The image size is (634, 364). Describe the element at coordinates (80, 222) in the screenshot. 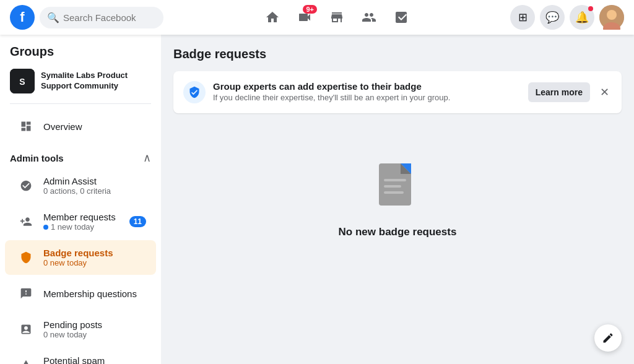

I see `sidebar-item-member-requests: Member requests 1 new today 11` at that location.